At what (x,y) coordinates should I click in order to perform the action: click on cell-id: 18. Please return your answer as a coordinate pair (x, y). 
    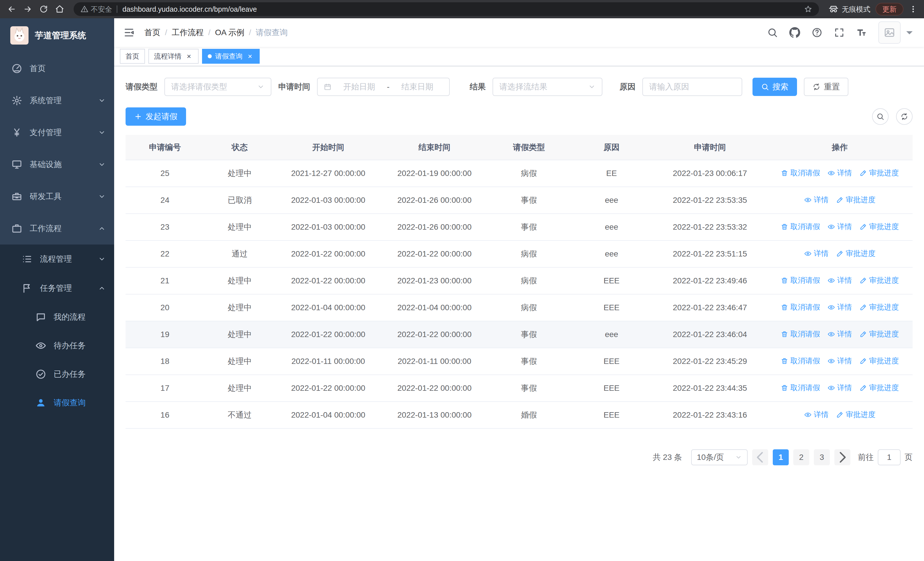
    Looking at the image, I should click on (165, 361).